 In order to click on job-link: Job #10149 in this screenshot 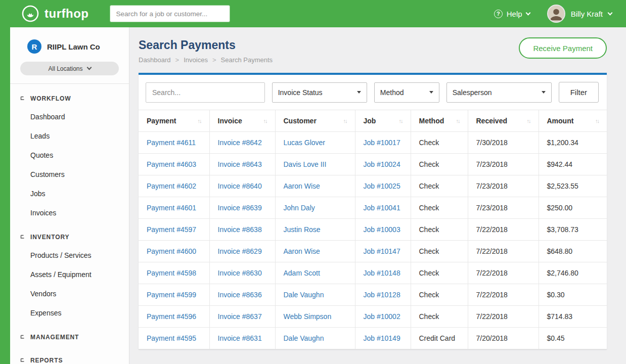, I will do `click(382, 338)`.